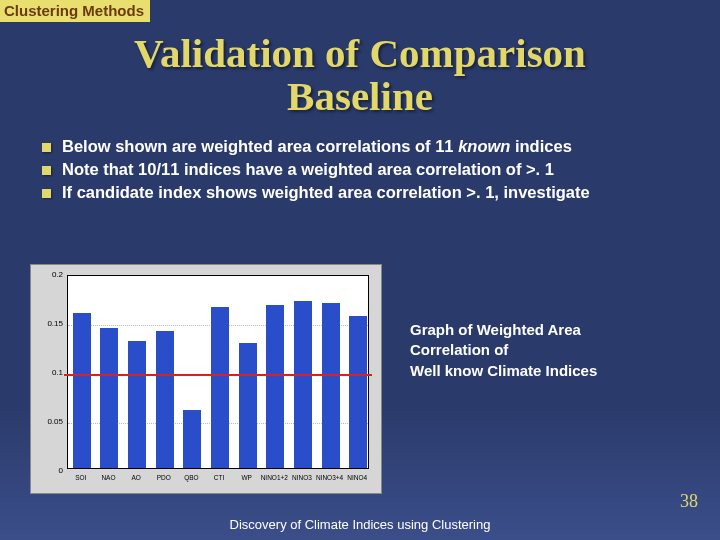 The height and width of the screenshot is (540, 720). What do you see at coordinates (459, 350) in the screenshot?
I see `caption-line: Correlation of` at bounding box center [459, 350].